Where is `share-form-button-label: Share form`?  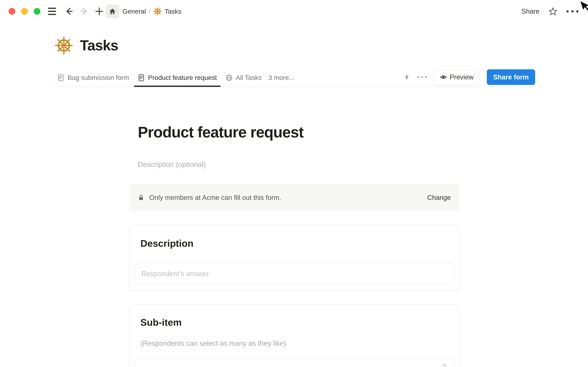
share-form-button-label: Share form is located at coordinates (511, 77).